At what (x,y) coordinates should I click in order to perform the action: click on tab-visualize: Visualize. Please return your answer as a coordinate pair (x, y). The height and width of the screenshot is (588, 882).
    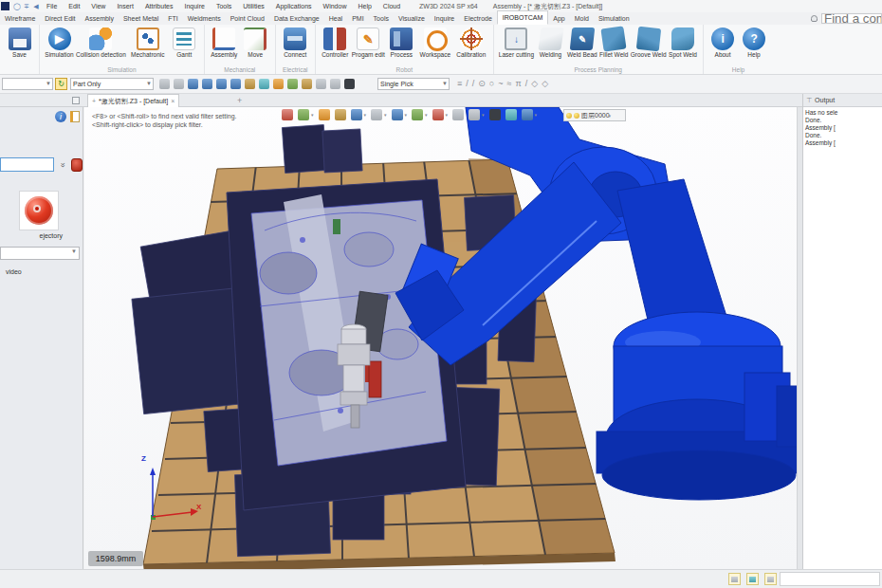
    Looking at the image, I should click on (412, 19).